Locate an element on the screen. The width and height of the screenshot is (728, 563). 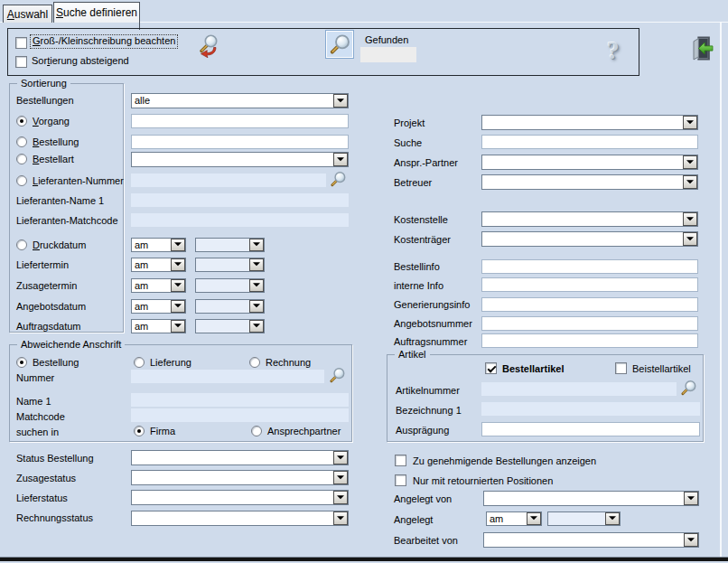
anspr-partner-select is located at coordinates (590, 163).